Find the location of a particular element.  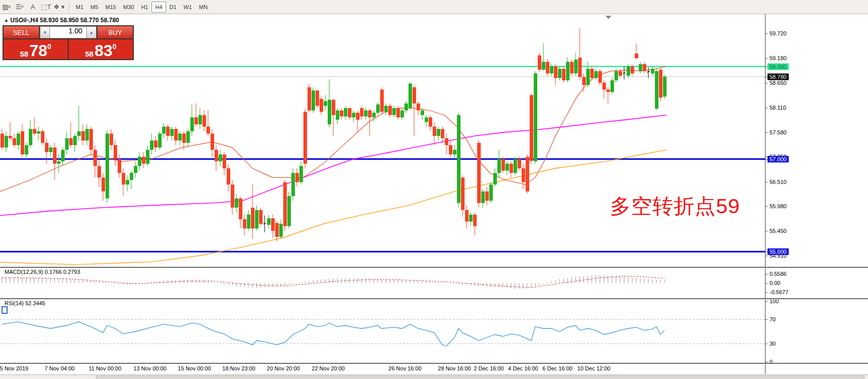

rsi-indicator-icon is located at coordinates (5, 310).